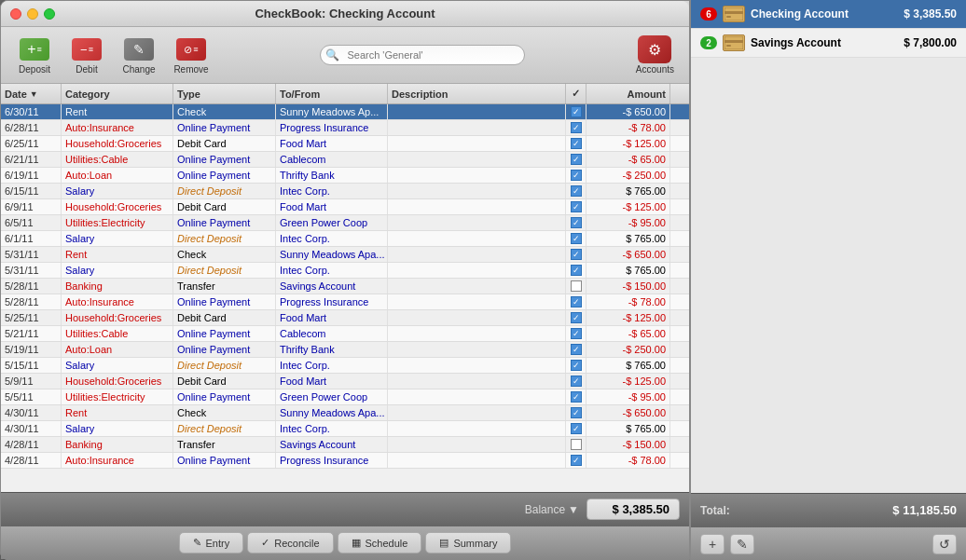 This screenshot has height=560, width=966. What do you see at coordinates (32, 93) in the screenshot?
I see `col-date: Date ▼` at bounding box center [32, 93].